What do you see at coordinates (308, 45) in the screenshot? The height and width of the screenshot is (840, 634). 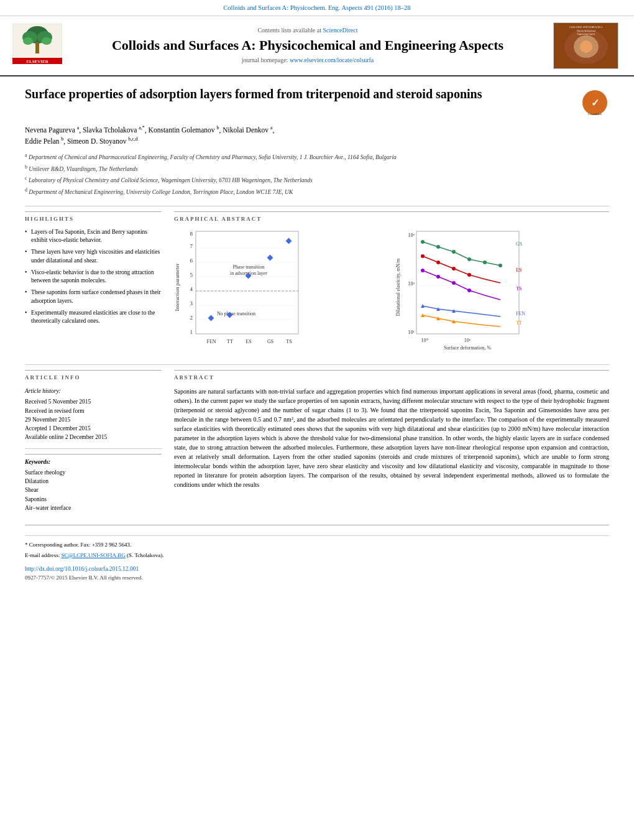 I see `journal-header-center: Contents lists available at ScienceDirec…` at bounding box center [308, 45].